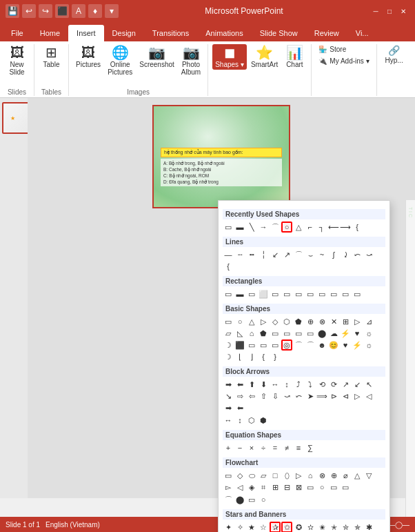 The image size is (415, 532). I want to click on basic-8: ⊕, so click(310, 322).